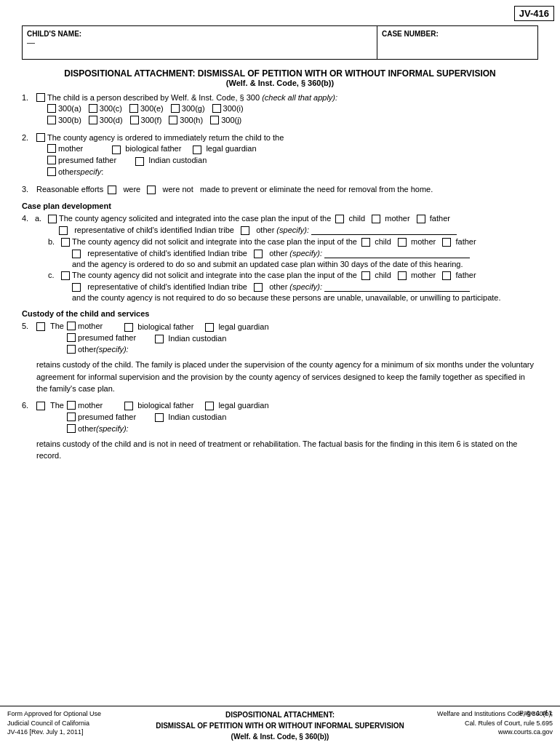 The width and height of the screenshot is (560, 745). Describe the element at coordinates (71, 349) in the screenshot. I see `s5-other-cb` at that location.